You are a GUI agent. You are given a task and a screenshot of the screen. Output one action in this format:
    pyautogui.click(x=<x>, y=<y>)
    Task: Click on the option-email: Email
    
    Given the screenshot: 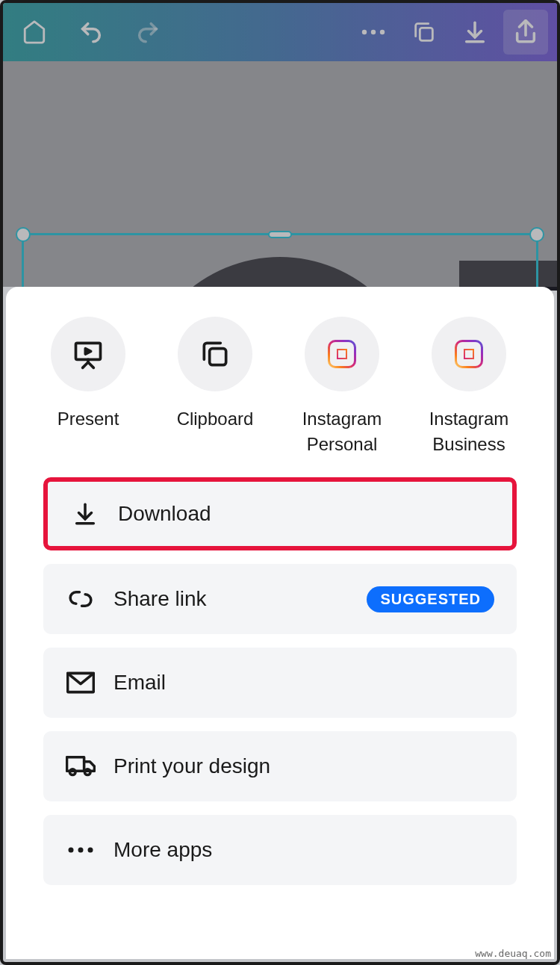 What is the action you would take?
    pyautogui.click(x=280, y=683)
    